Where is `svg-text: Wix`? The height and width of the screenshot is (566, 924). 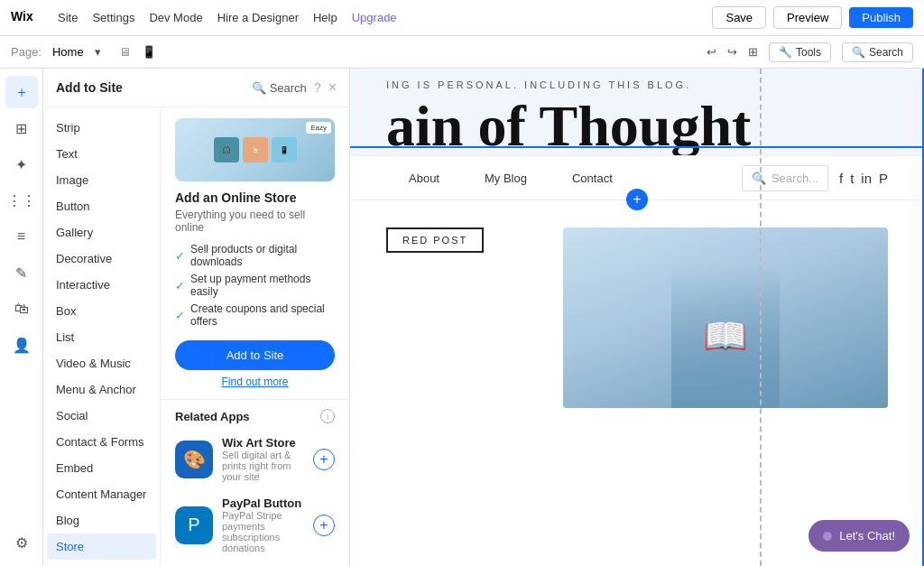
svg-text: Wix is located at coordinates (22, 16).